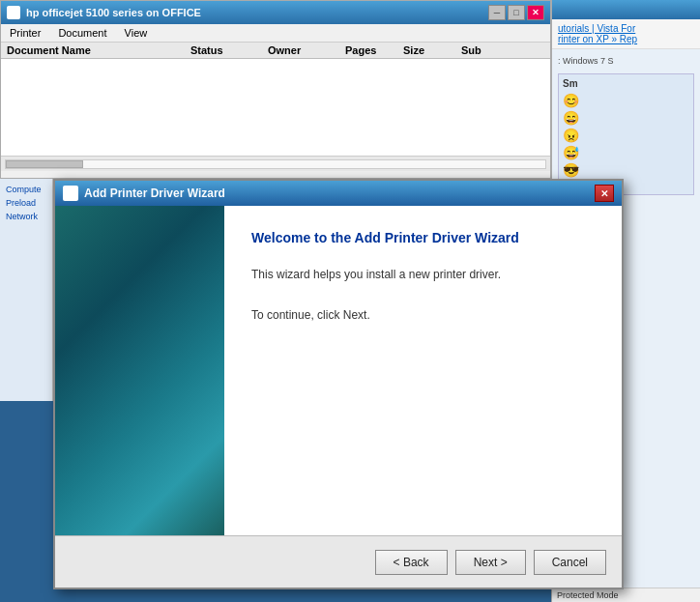 This screenshot has height=602, width=700. Describe the element at coordinates (14, 13) in the screenshot. I see `printer-title-icon: 🖨` at that location.